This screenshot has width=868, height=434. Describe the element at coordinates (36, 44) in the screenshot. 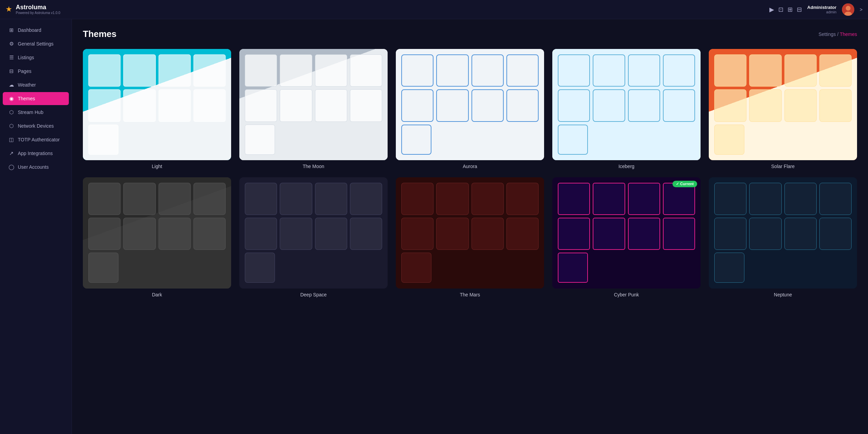

I see `sidebar-item-general-settings: ⚙ General Settings` at that location.